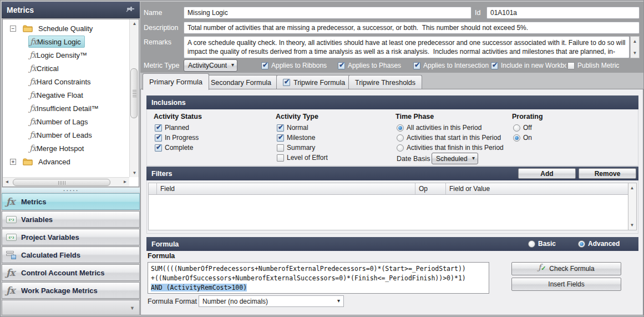 This screenshot has height=317, width=644. Describe the element at coordinates (534, 66) in the screenshot. I see `checkbox-label: Include in new Workbo` at that location.